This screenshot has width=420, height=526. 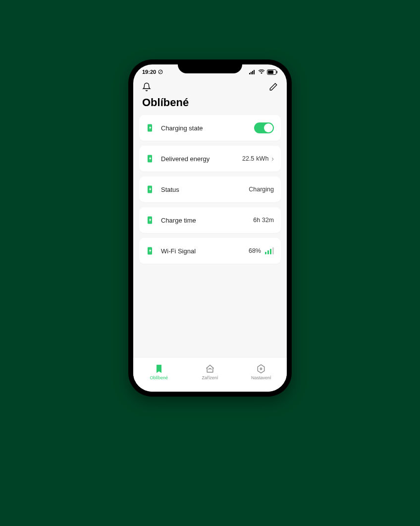 What do you see at coordinates (262, 72) in the screenshot?
I see `wifi-icon` at bounding box center [262, 72].